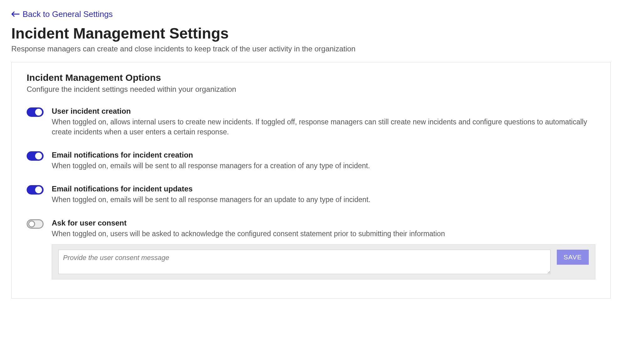  I want to click on back-link-label: Back to General Settings, so click(68, 14).